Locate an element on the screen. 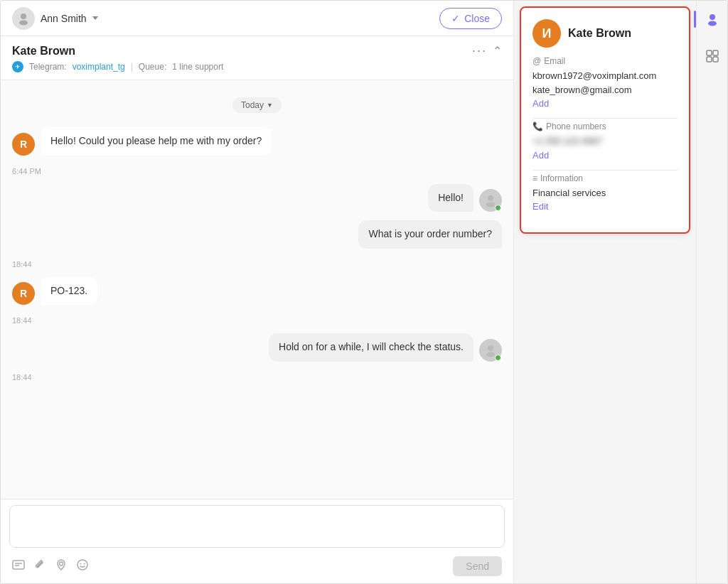  emoji-alt-icon is located at coordinates (18, 566).